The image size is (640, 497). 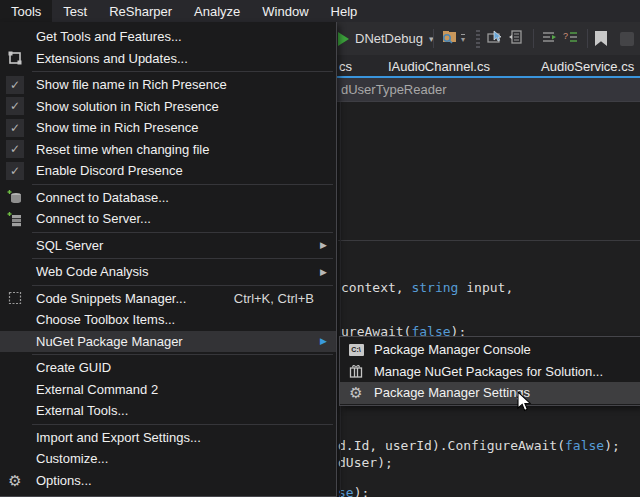 I want to click on menu-item-package-manager-settings: ⚙ Package Manager Settings, so click(x=490, y=393).